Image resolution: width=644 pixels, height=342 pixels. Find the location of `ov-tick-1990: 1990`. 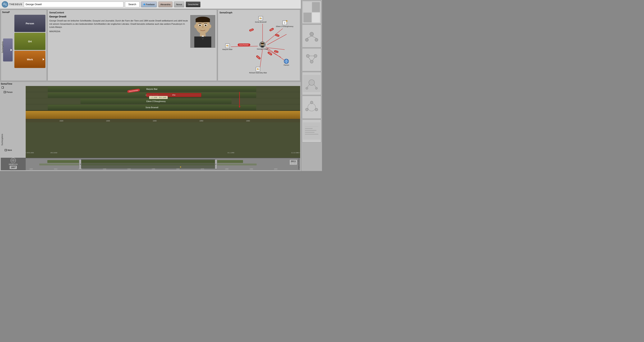

ov-tick-1990: 1990 is located at coordinates (251, 169).